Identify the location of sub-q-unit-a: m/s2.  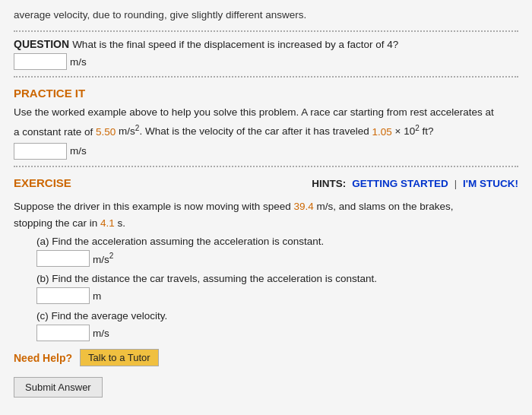
(103, 258).